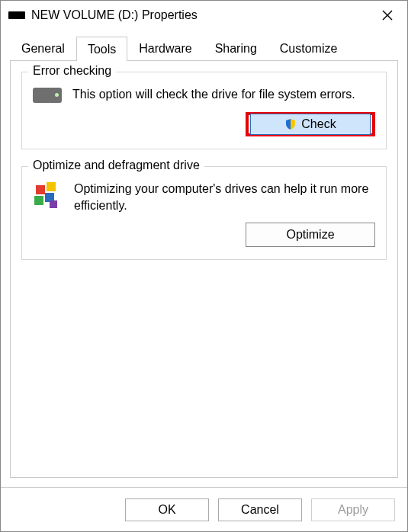 This screenshot has height=532, width=408. Describe the element at coordinates (204, 509) in the screenshot. I see `dialog-footer: OK Cancel Apply` at that location.